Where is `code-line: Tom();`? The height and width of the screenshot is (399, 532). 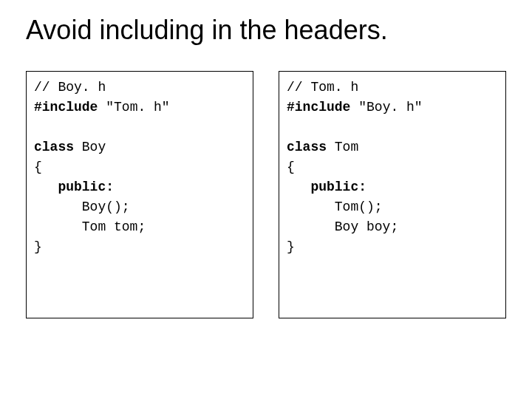 code-line: Tom(); is located at coordinates (335, 207).